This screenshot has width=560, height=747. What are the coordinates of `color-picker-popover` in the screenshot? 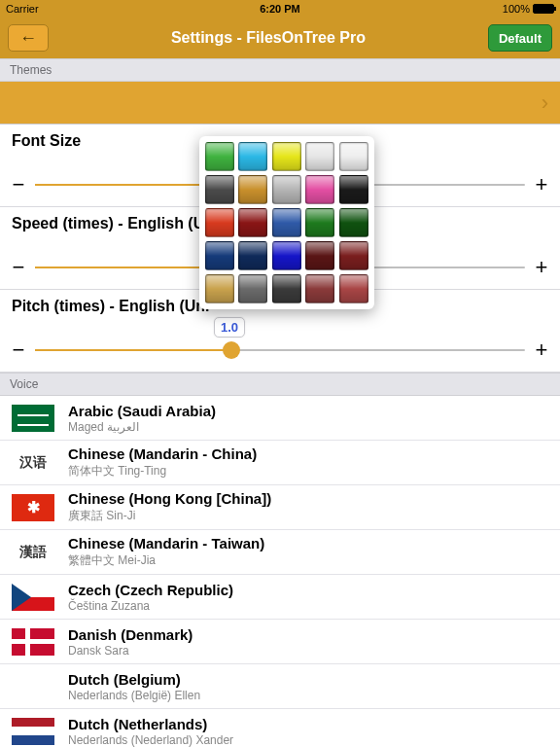 It's located at (287, 223).